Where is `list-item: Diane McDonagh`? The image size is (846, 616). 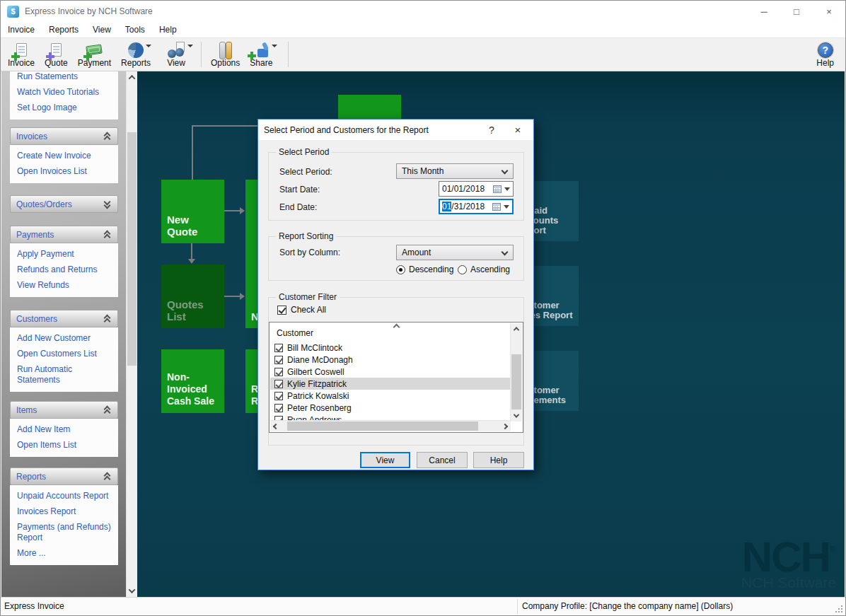 list-item: Diane McDonagh is located at coordinates (390, 359).